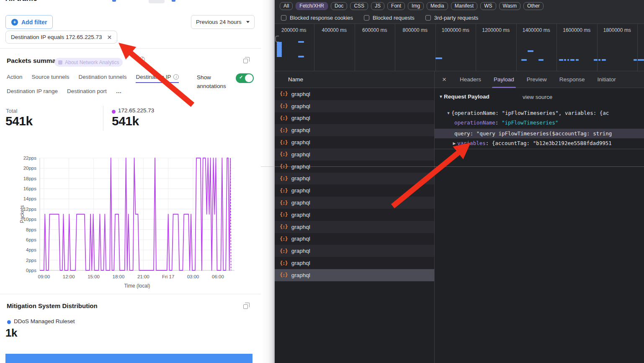  I want to click on tab-destination-tunnels: Destination tunnels, so click(103, 77).